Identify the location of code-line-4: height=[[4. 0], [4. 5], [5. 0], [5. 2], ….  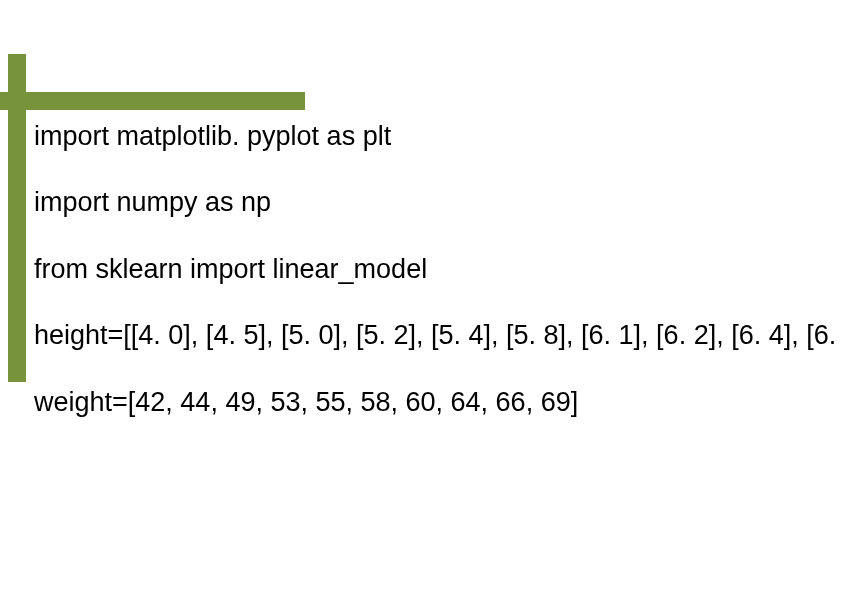
(424, 335).